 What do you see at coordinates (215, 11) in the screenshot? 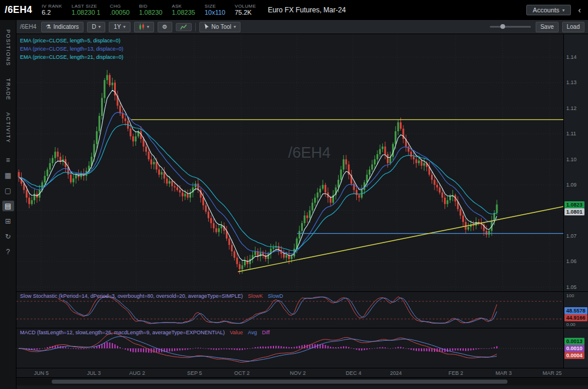
I see `field-size: Size 10x110` at bounding box center [215, 11].